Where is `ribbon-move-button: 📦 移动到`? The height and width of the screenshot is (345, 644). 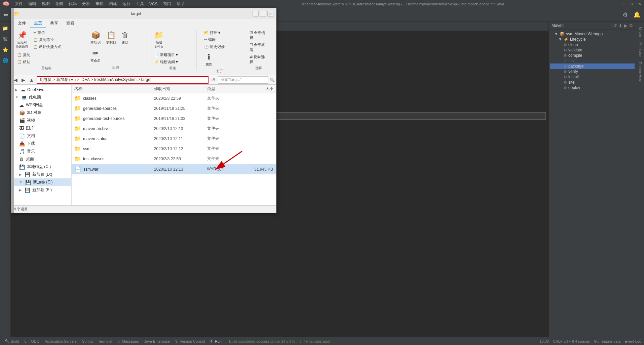 ribbon-move-button: 📦 移动到 is located at coordinates (96, 38).